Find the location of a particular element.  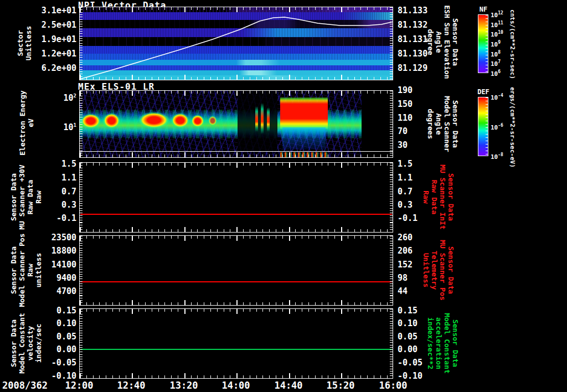

flux-block-tail is located at coordinates (304, 138).